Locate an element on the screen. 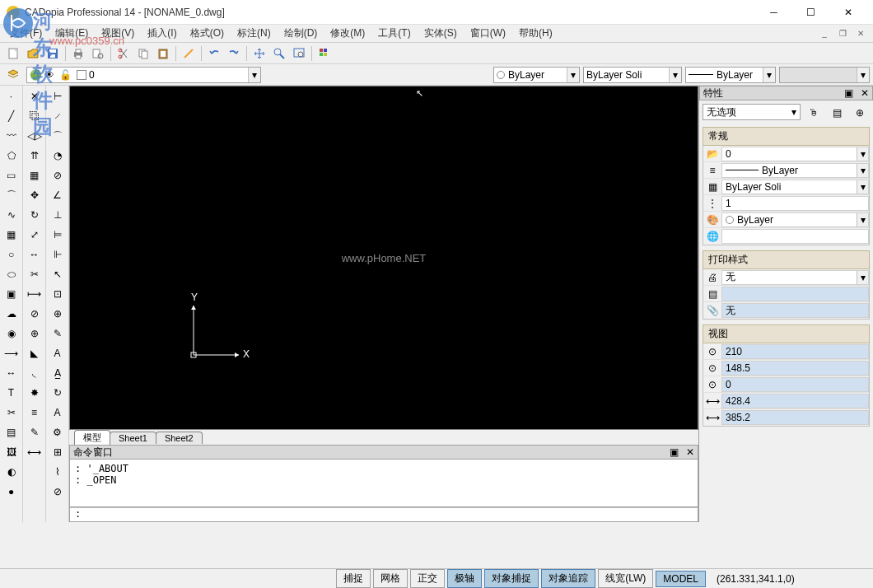 Image resolution: width=873 pixels, height=588 pixels. command-input: : is located at coordinates (384, 515).